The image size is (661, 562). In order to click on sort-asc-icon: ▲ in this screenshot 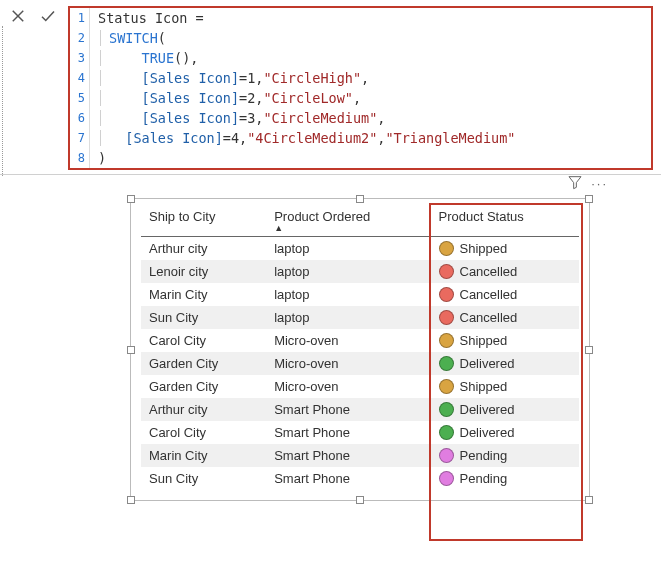, I will do `click(348, 228)`.